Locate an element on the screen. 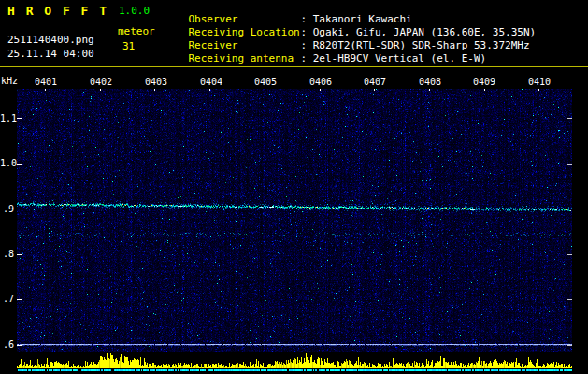 This screenshot has width=588, height=374. output-filename: 2511140400.png is located at coordinates (50, 39).